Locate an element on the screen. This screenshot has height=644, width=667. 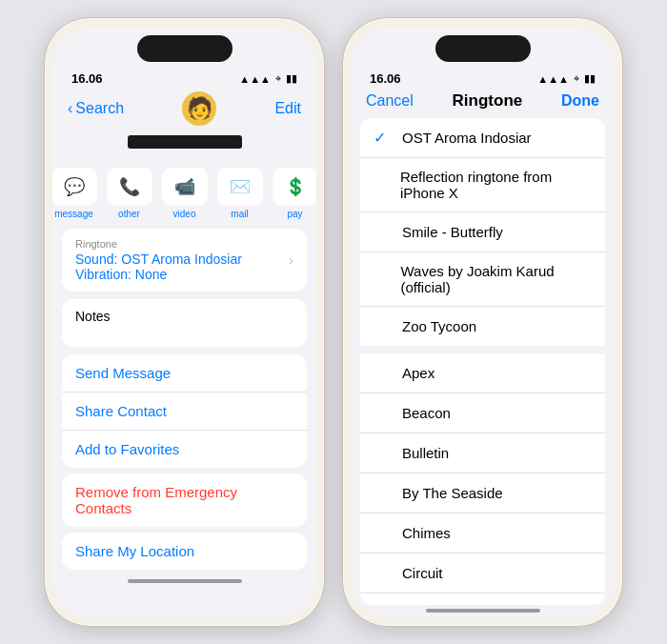
ringtone-item-seaside: ✓ By The Seaside is located at coordinates (482, 493).